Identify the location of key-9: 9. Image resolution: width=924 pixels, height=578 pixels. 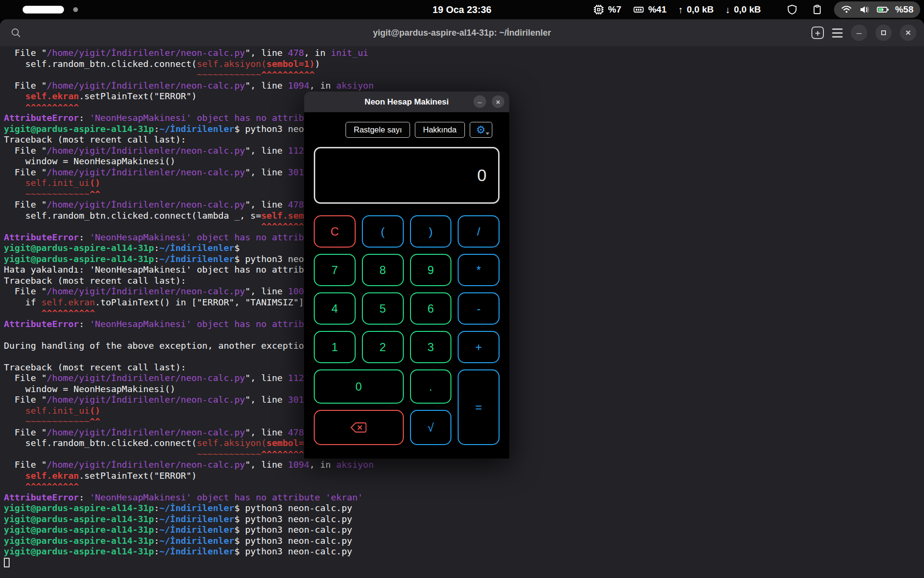
(431, 270).